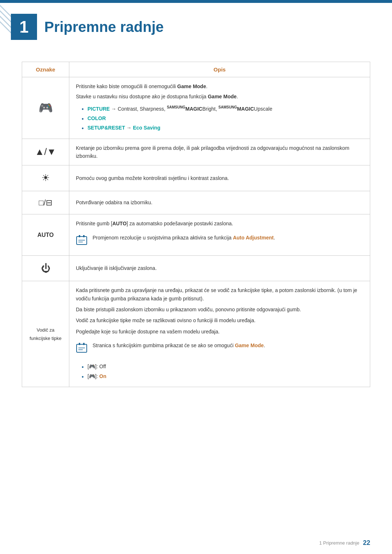 Image resolution: width=392 pixels, height=554 pixels. What do you see at coordinates (220, 223) in the screenshot?
I see `auto-line1: Pritisnite gumb [AUTO] za automatsko pod…` at bounding box center [220, 223].